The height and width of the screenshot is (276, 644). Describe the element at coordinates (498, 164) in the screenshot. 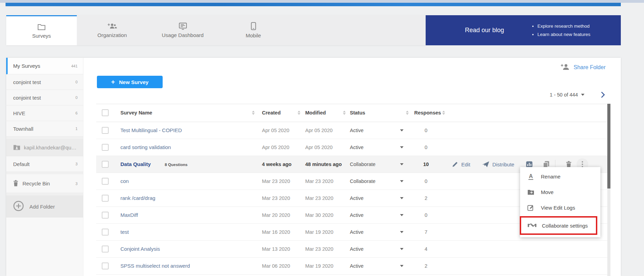

I see `distribute-button: Distribute` at that location.